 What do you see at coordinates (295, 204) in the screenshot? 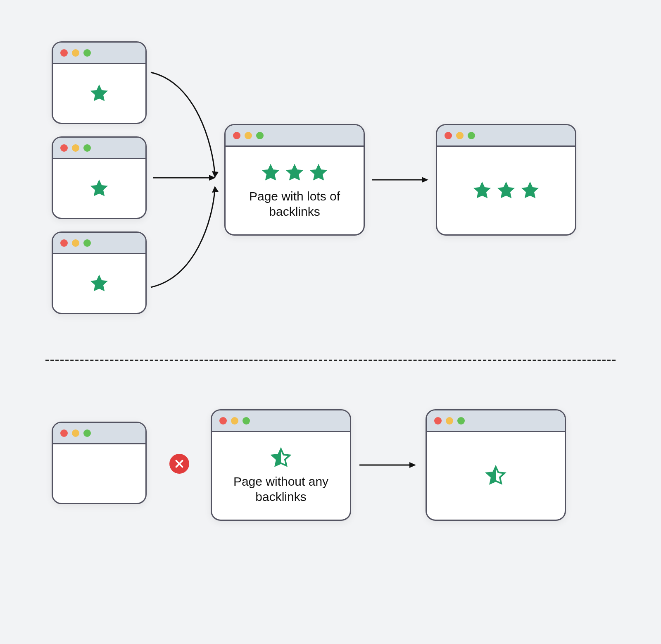
I see `center-caption-top: Page with lots of backlinks` at bounding box center [295, 204].